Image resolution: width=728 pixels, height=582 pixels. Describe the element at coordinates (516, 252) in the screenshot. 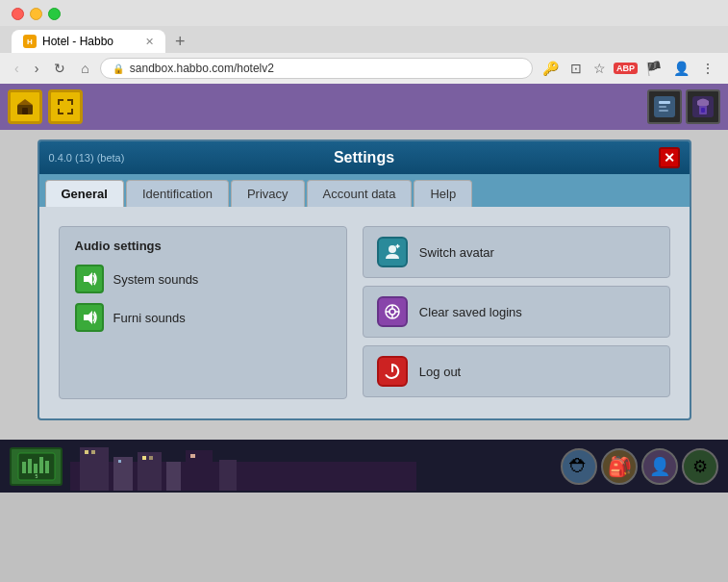

I see `switch-avatar-button: Switch avatar` at that location.